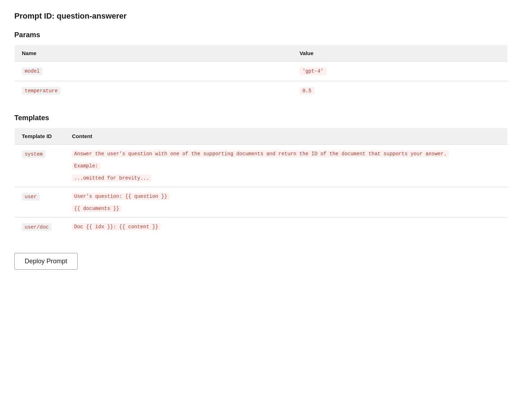 This screenshot has width=522, height=420. What do you see at coordinates (261, 72) in the screenshot?
I see `params-row: model'gpt-4'` at bounding box center [261, 72].